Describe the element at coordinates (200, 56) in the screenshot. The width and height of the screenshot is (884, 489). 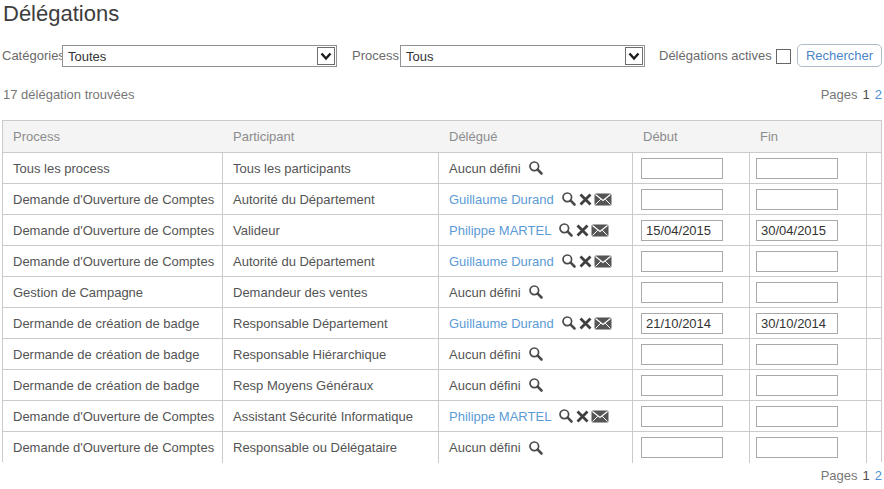
I see `categories-select: Toutes` at that location.